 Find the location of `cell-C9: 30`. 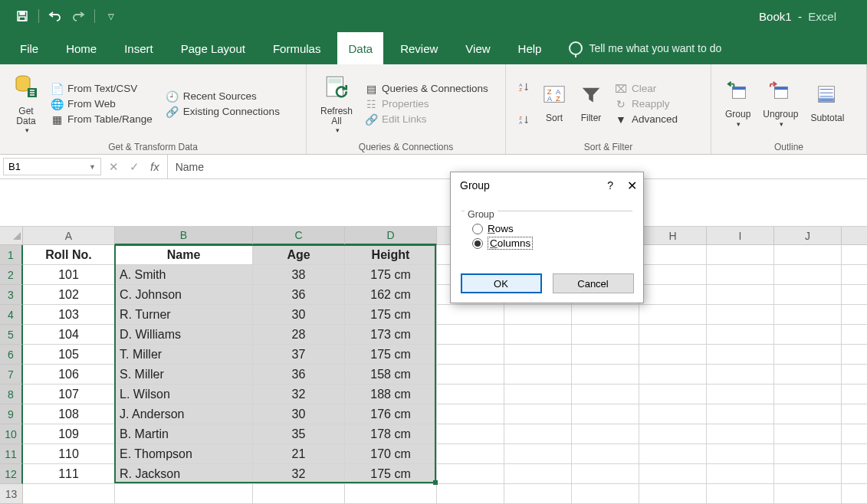

cell-C9: 30 is located at coordinates (299, 414).